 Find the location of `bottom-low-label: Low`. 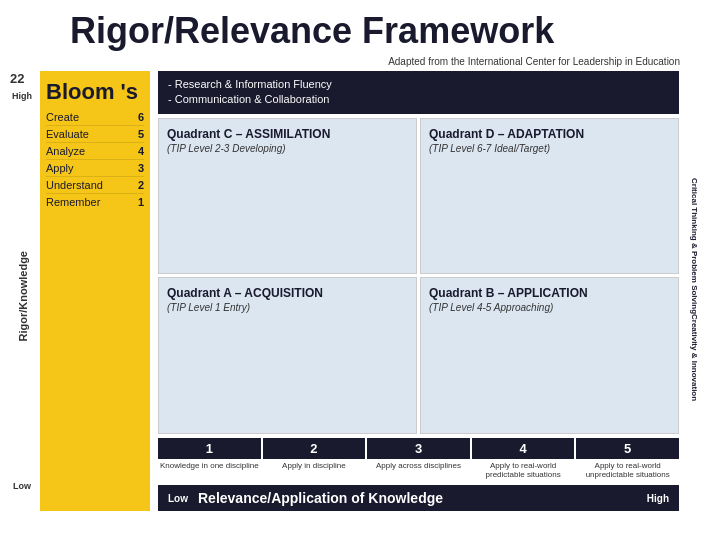

bottom-low-label: Low is located at coordinates (178, 498).